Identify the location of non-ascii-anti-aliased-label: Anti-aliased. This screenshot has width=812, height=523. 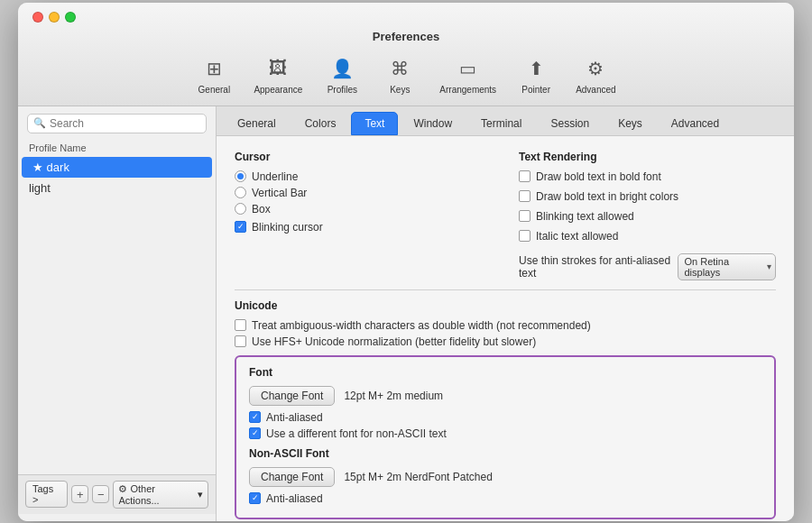
(294, 499).